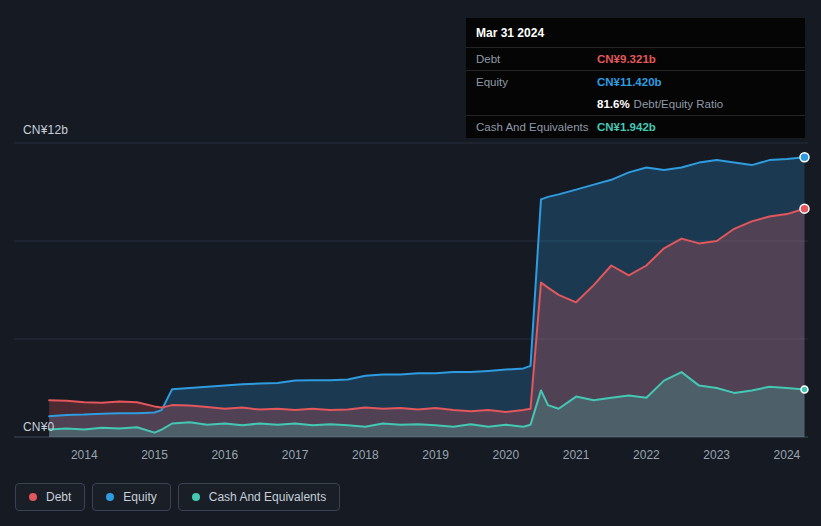 The height and width of the screenshot is (526, 821). What do you see at coordinates (679, 104) in the screenshot?
I see `tooltip-ratio-label: Debt/Equity Ratio` at bounding box center [679, 104].